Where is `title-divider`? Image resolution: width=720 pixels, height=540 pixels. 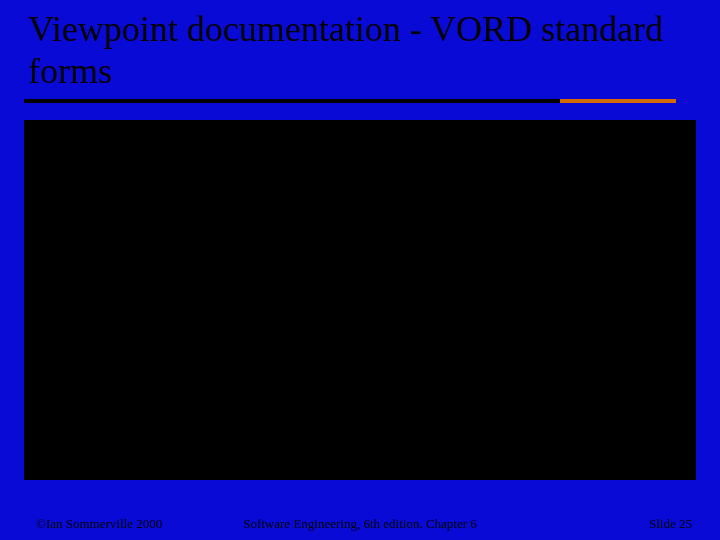 title-divider is located at coordinates (350, 101).